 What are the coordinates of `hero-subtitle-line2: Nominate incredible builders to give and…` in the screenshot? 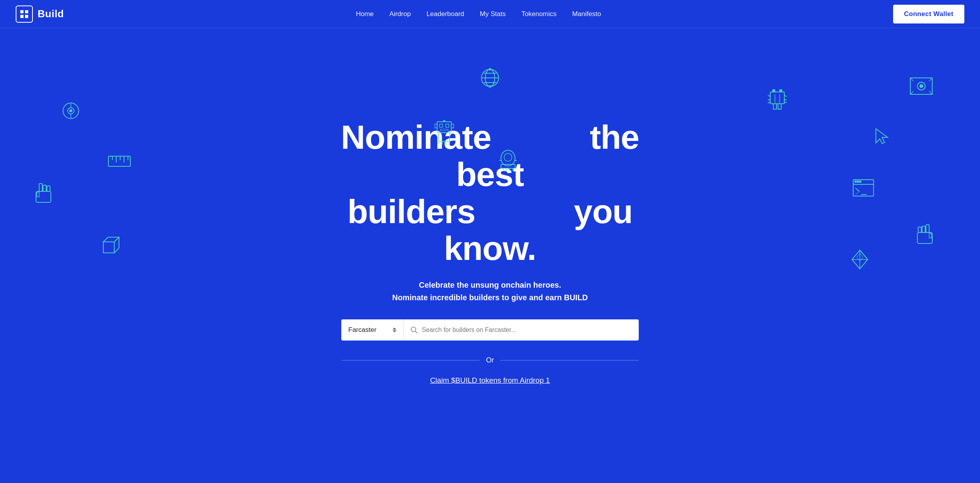 It's located at (490, 297).